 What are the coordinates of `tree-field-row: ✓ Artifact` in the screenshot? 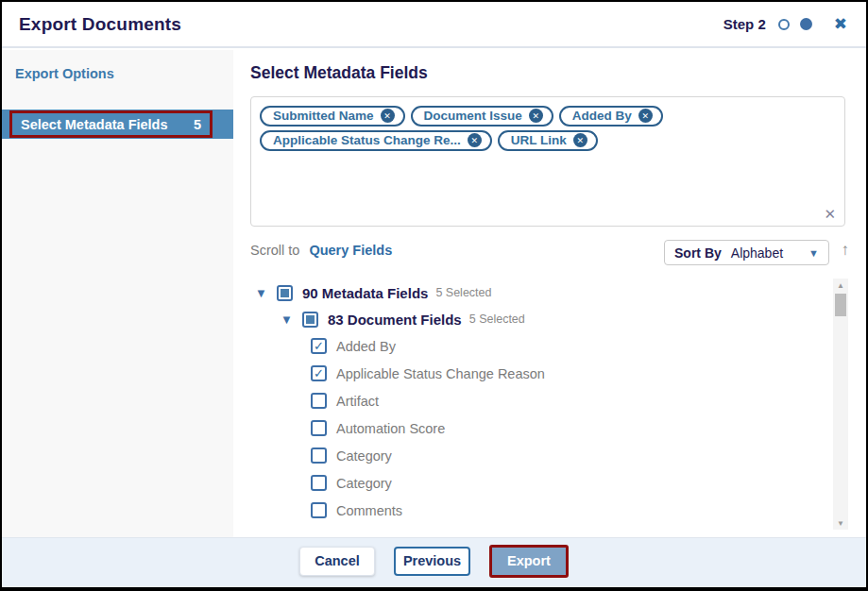 It's located at (535, 400).